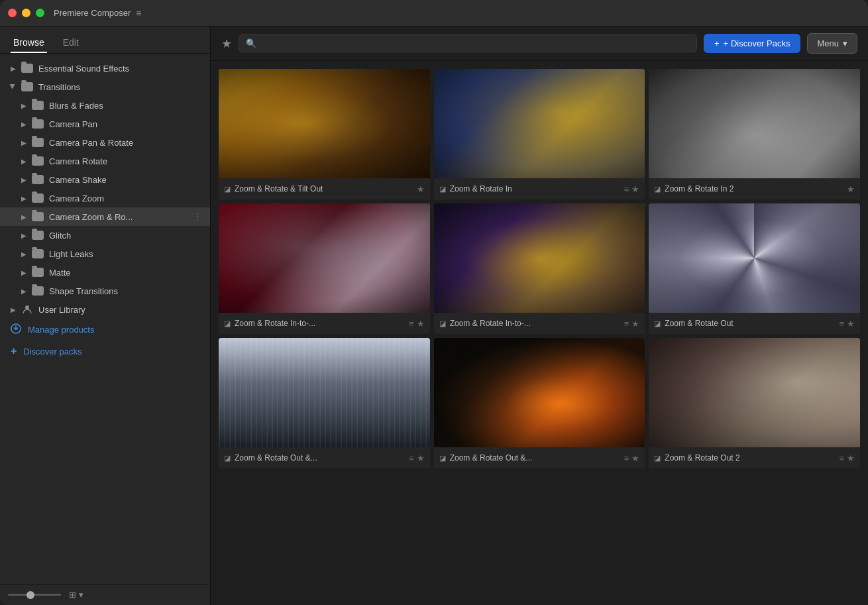  What do you see at coordinates (13, 351) in the screenshot?
I see `plus-icon: +` at bounding box center [13, 351].